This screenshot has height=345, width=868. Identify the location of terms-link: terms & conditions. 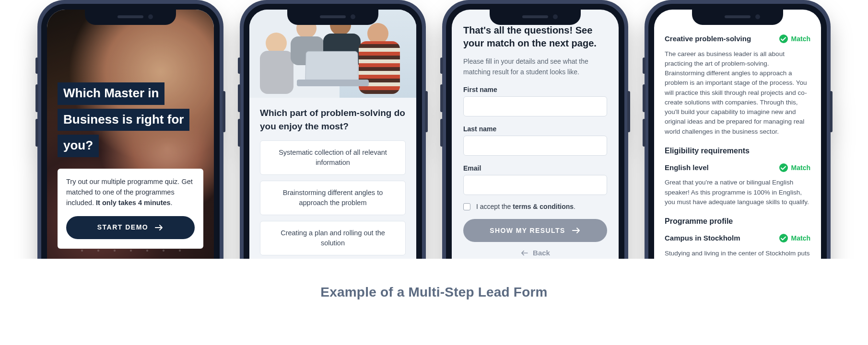
(543, 207).